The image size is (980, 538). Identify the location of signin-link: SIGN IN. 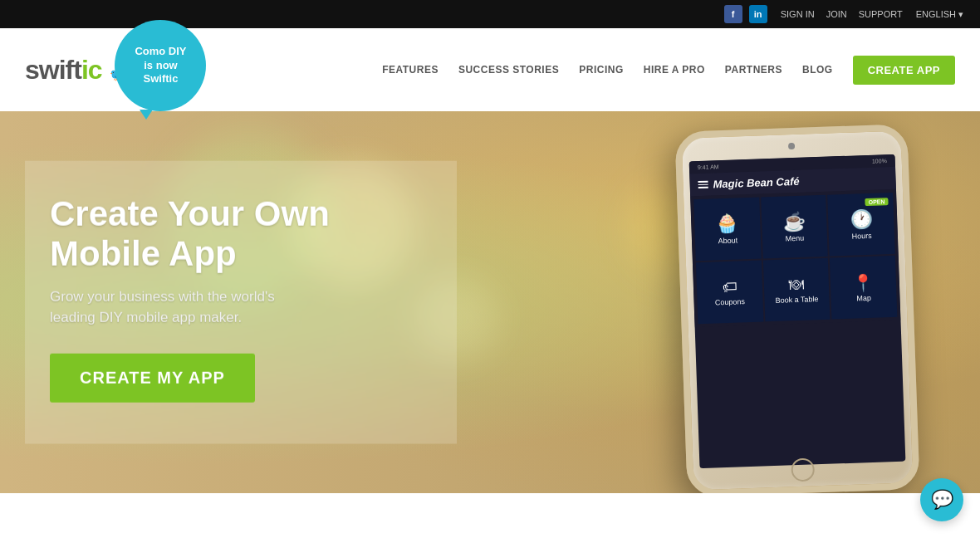
(797, 14).